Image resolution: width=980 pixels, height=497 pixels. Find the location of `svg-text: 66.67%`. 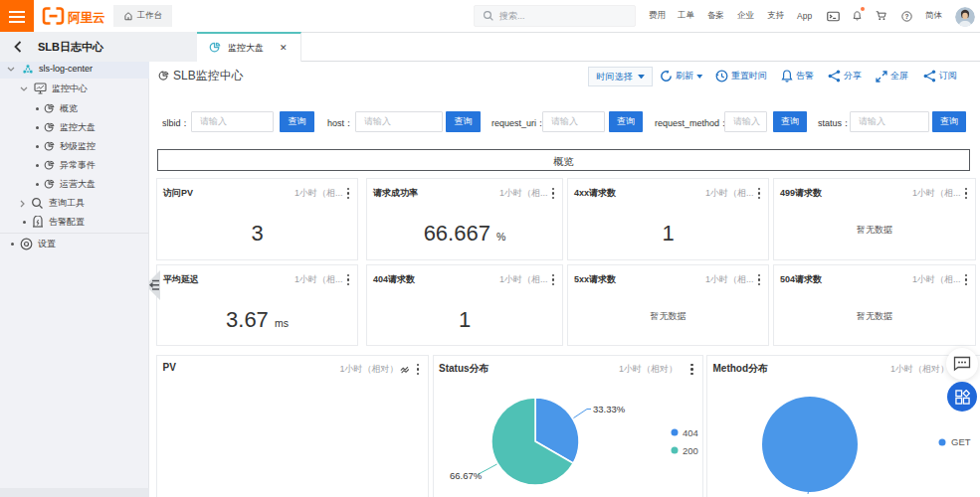

svg-text: 66.67% is located at coordinates (466, 475).